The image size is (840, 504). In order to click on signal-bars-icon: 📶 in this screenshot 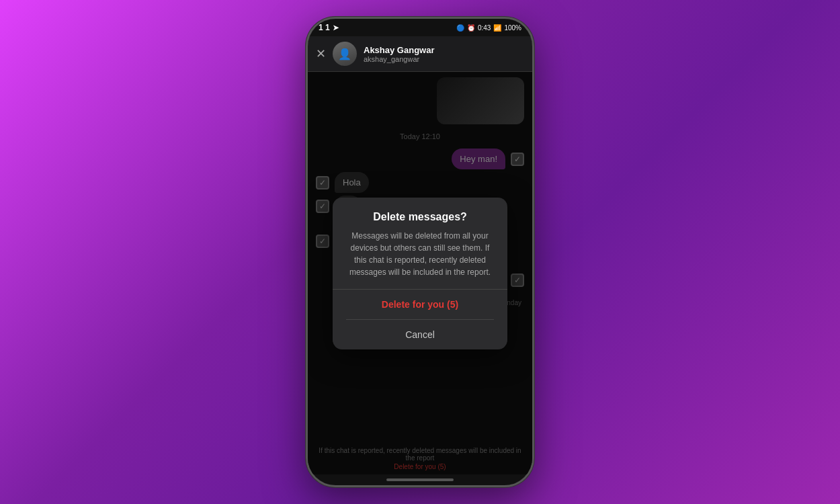, I will do `click(497, 28)`.